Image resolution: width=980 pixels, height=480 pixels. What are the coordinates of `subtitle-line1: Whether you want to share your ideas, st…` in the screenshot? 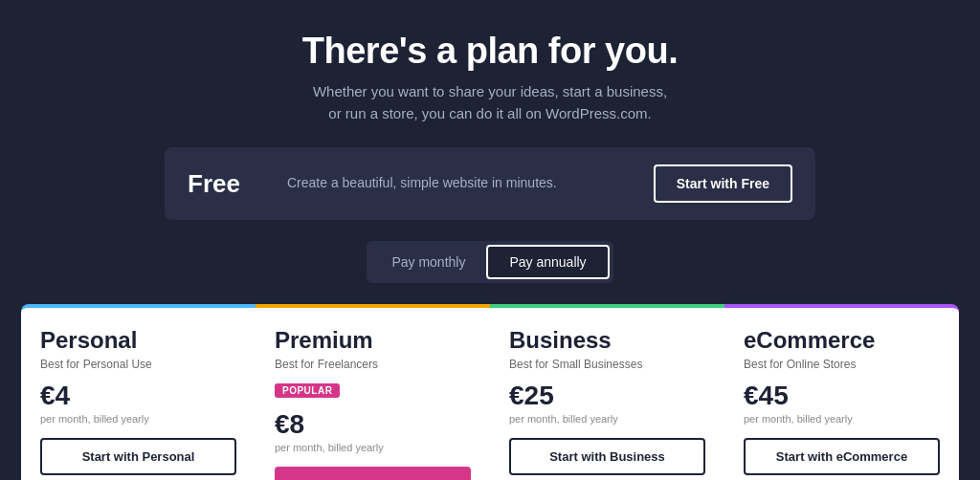 It's located at (490, 92).